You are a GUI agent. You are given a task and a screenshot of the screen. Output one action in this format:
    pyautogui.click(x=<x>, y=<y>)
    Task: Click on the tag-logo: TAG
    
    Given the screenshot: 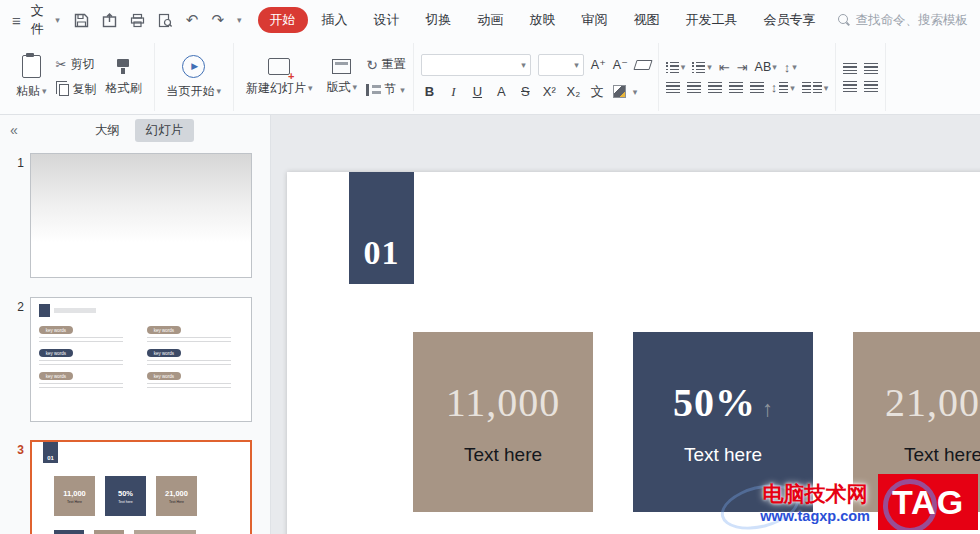 What is the action you would take?
    pyautogui.click(x=928, y=502)
    